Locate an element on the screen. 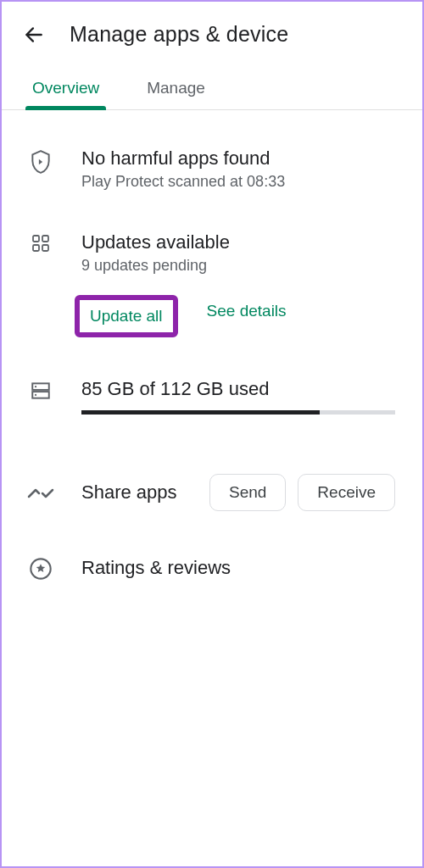  storage-progress-fill is located at coordinates (200, 412).